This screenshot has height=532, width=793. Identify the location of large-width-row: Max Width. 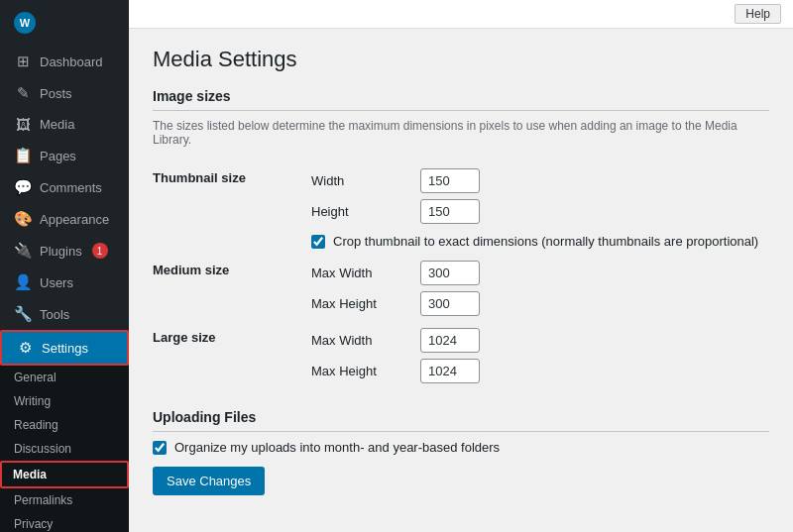
(540, 341).